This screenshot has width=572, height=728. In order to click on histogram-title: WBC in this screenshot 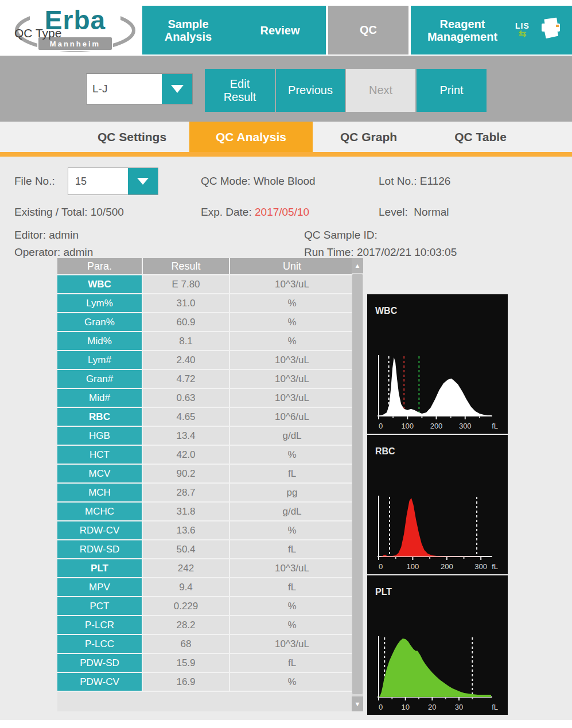, I will do `click(387, 311)`.